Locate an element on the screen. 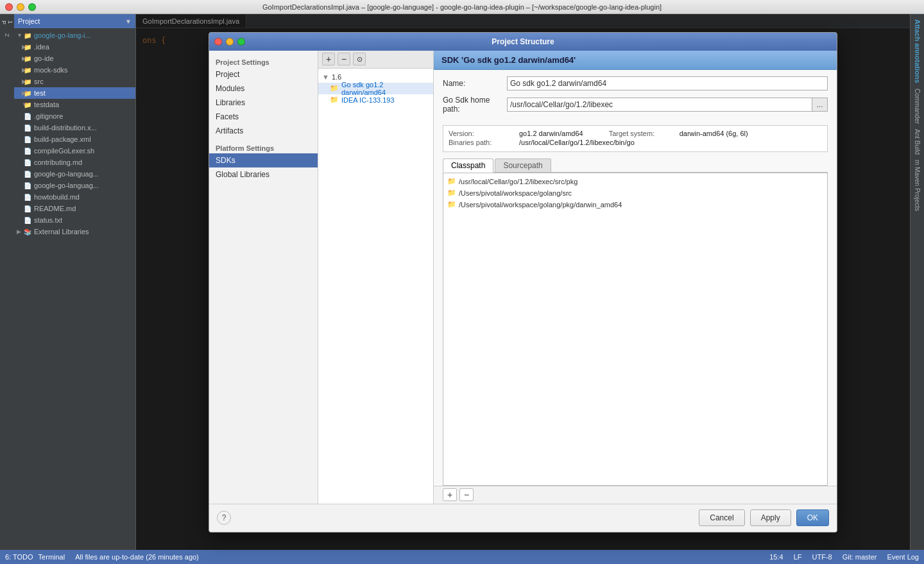  tree-item-idea: ▶ 📁 .idea is located at coordinates (74, 47).